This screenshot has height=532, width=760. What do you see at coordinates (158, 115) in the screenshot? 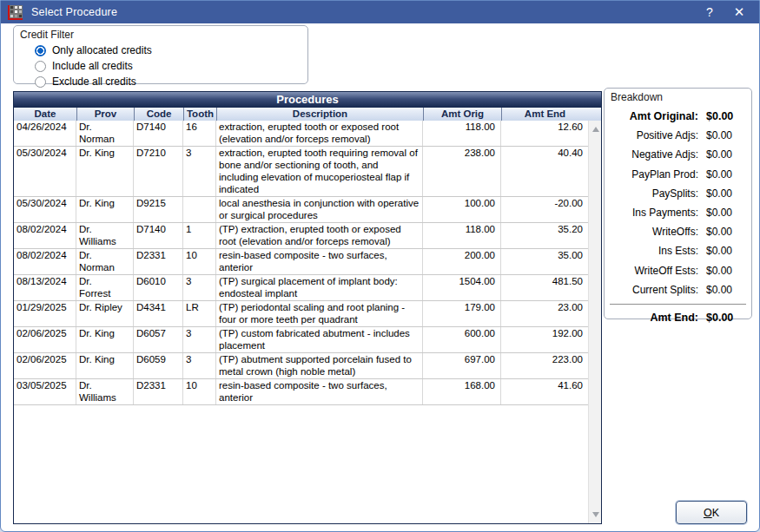
I see `column-header: Code` at bounding box center [158, 115].